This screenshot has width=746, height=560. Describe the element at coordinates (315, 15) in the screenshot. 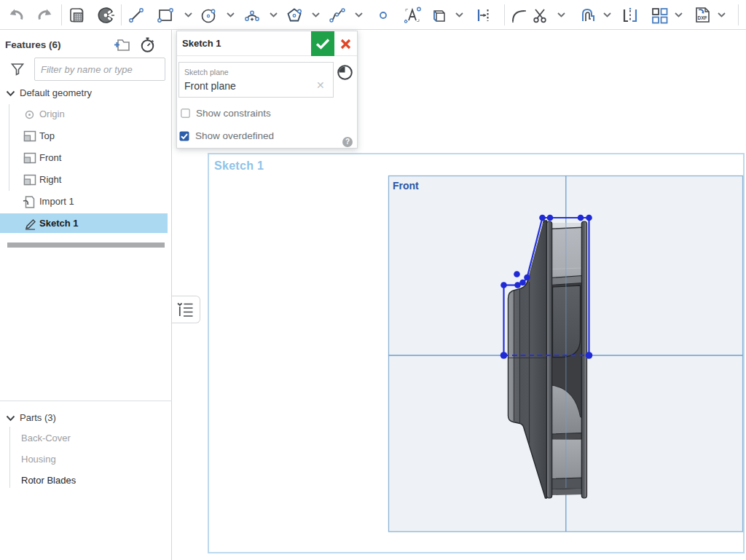

I see `polygon-dropdown` at that location.